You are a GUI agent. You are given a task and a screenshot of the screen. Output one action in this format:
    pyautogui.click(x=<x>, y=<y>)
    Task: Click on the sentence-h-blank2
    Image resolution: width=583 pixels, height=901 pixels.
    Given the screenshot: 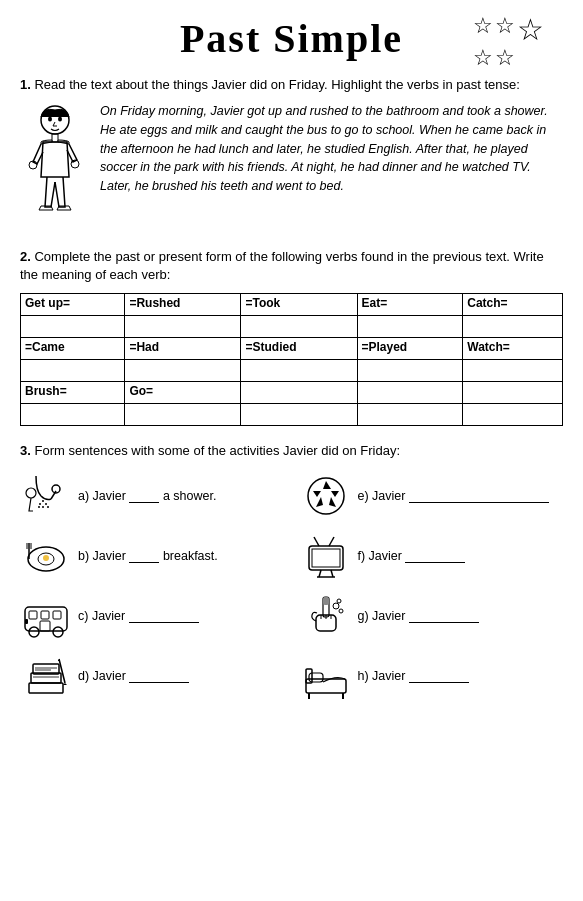 What is the action you would take?
    pyautogui.click(x=454, y=676)
    